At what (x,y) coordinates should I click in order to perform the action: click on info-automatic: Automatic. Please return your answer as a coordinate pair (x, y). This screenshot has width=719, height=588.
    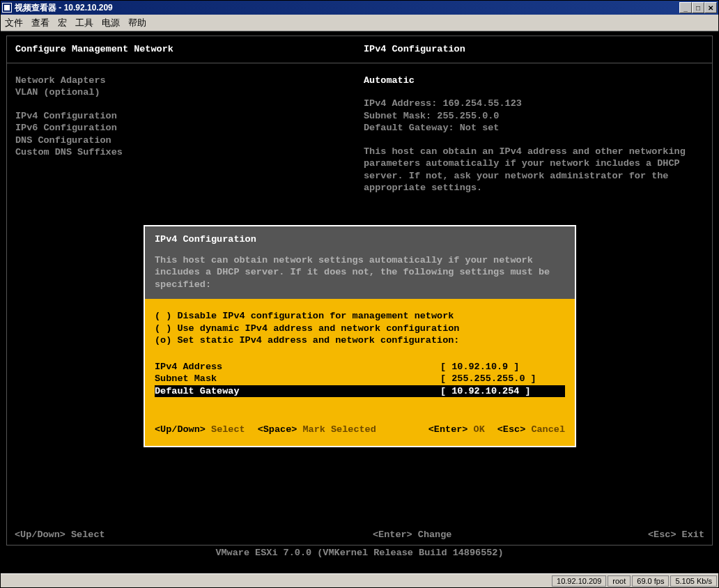
    Looking at the image, I should click on (534, 81).